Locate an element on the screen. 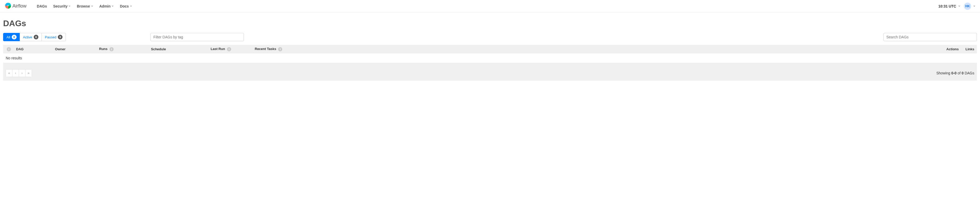 This screenshot has width=980, height=198. filter-group: All 0 Active 0 Paused 0 is located at coordinates (34, 37).